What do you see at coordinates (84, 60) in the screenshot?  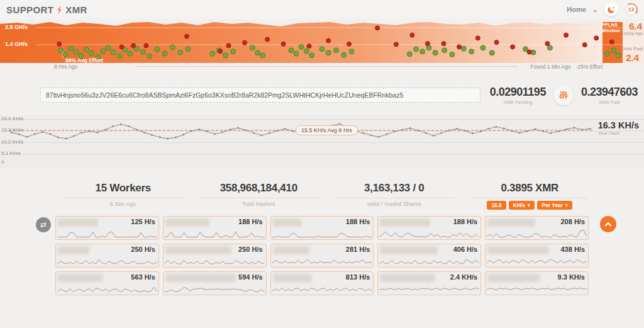 I see `avg-effort-label: 88% Avg Effort` at bounding box center [84, 60].